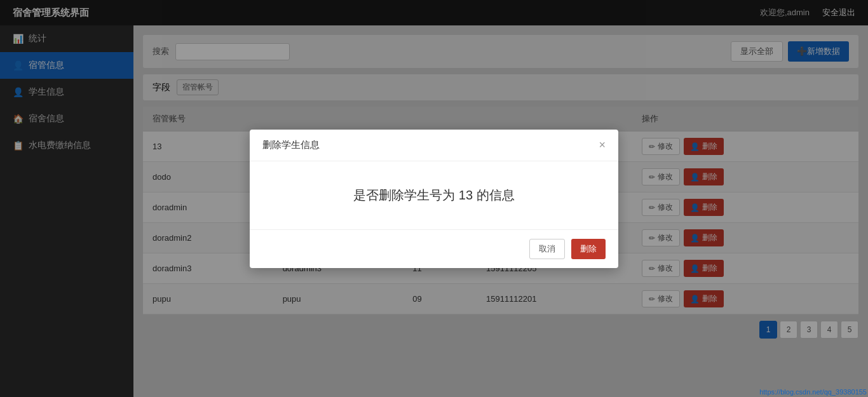 This screenshot has width=868, height=397. I want to click on modal-cancel-button: 取消, so click(547, 249).